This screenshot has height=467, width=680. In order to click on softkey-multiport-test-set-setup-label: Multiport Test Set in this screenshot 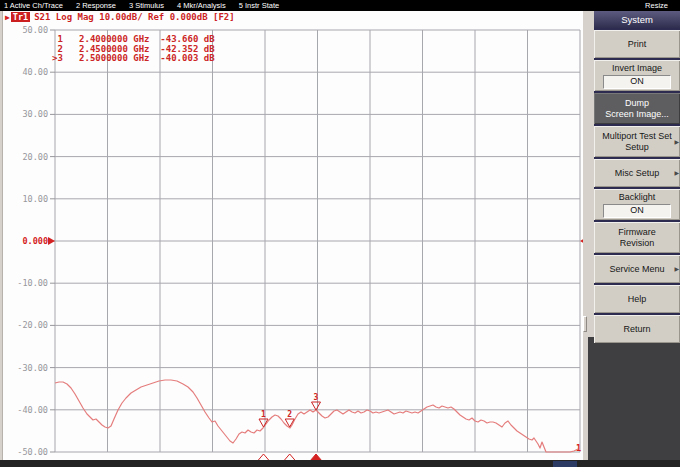, I will do `click(636, 136)`.